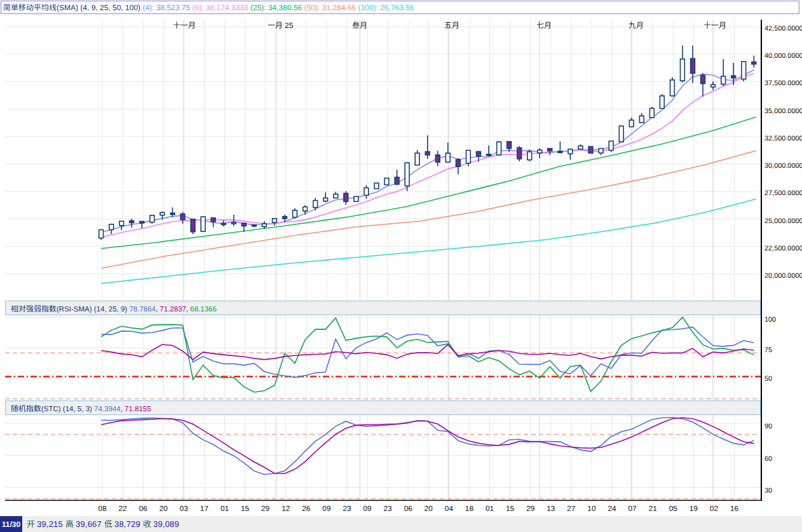 This screenshot has width=802, height=532. Describe the element at coordinates (768, 426) in the screenshot. I see `svg-text: 90` at that location.